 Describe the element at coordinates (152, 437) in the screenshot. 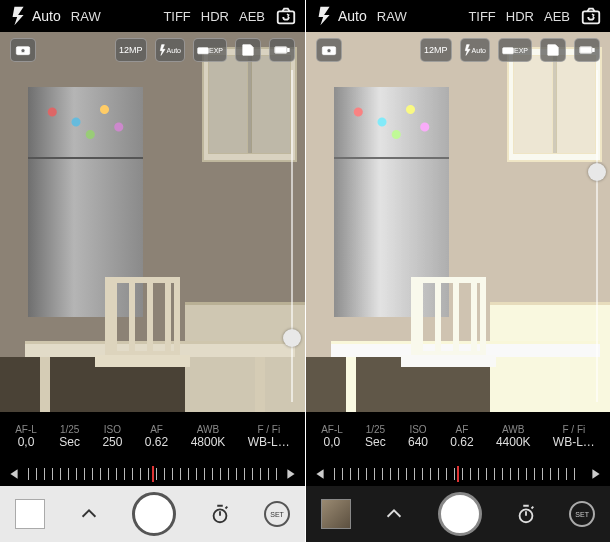

I see `settings-row: AF-L0,0 1/25Sec ISO250 AF0.62 AWB4800K F…` at that location.